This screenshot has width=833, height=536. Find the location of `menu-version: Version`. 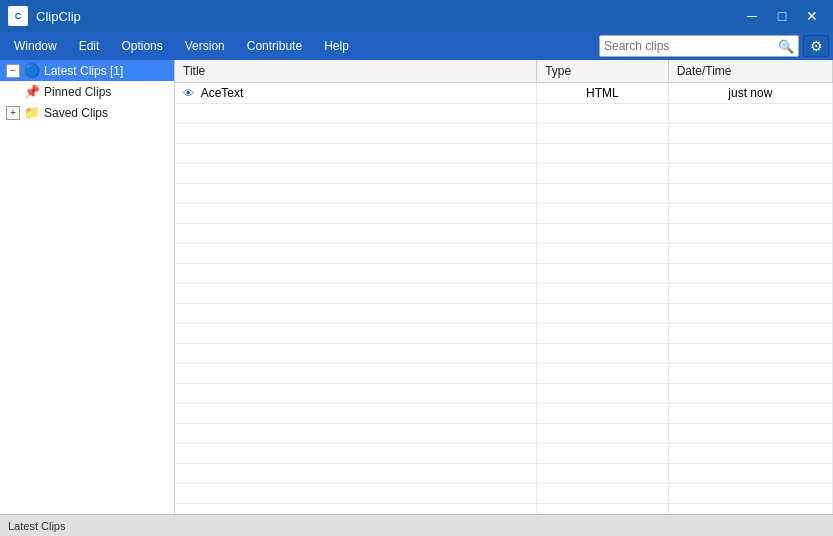

menu-version: Version is located at coordinates (205, 46).